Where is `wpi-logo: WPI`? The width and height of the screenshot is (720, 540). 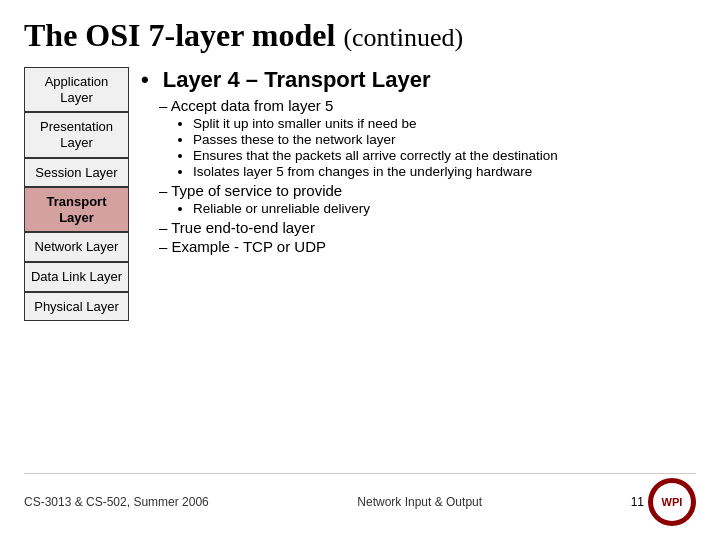 wpi-logo: WPI is located at coordinates (672, 502).